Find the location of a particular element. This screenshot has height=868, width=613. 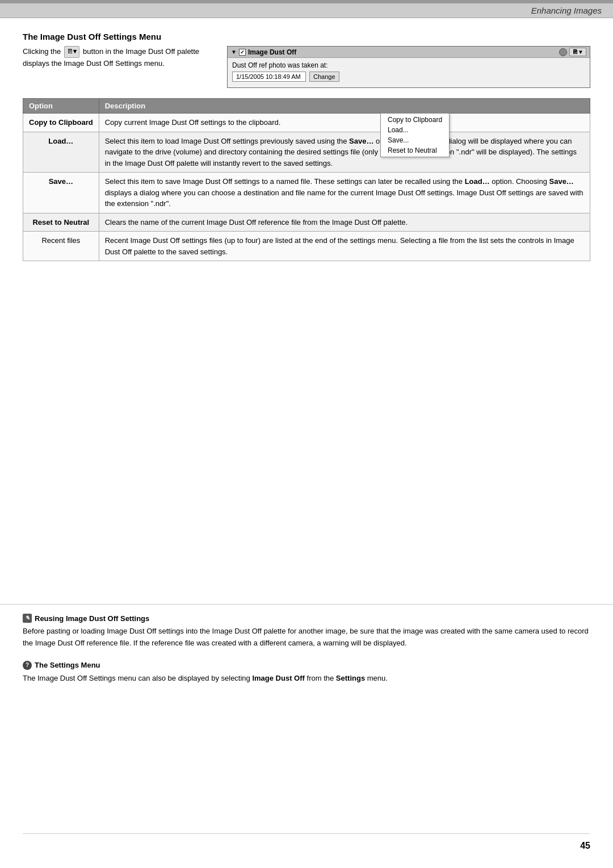

col-header-option: Option is located at coordinates (61, 106).